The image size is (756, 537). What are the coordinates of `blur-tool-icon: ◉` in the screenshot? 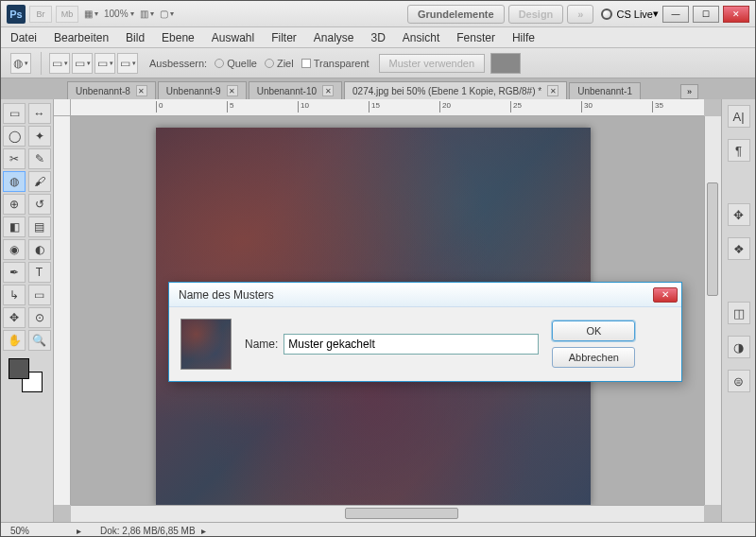 It's located at (14, 250).